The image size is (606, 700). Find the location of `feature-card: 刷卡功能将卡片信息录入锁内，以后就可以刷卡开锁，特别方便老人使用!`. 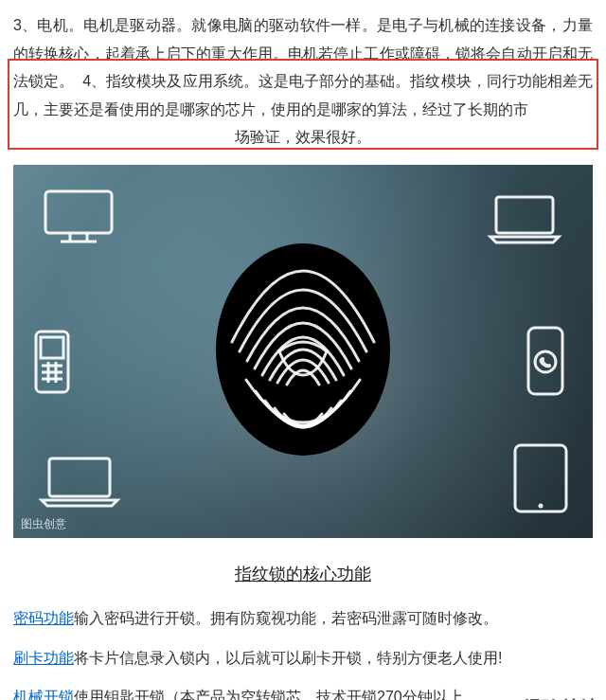

feature-card: 刷卡功能将卡片信息录入锁内，以后就可以刷卡开锁，特别方便老人使用! is located at coordinates (303, 658).